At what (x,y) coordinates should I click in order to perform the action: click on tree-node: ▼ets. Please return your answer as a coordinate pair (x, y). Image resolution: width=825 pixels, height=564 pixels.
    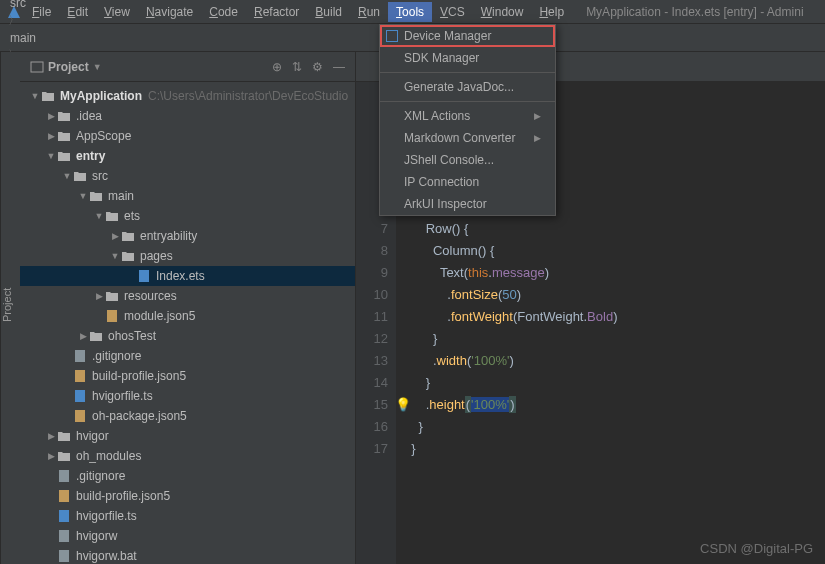
    Looking at the image, I should click on (188, 216).